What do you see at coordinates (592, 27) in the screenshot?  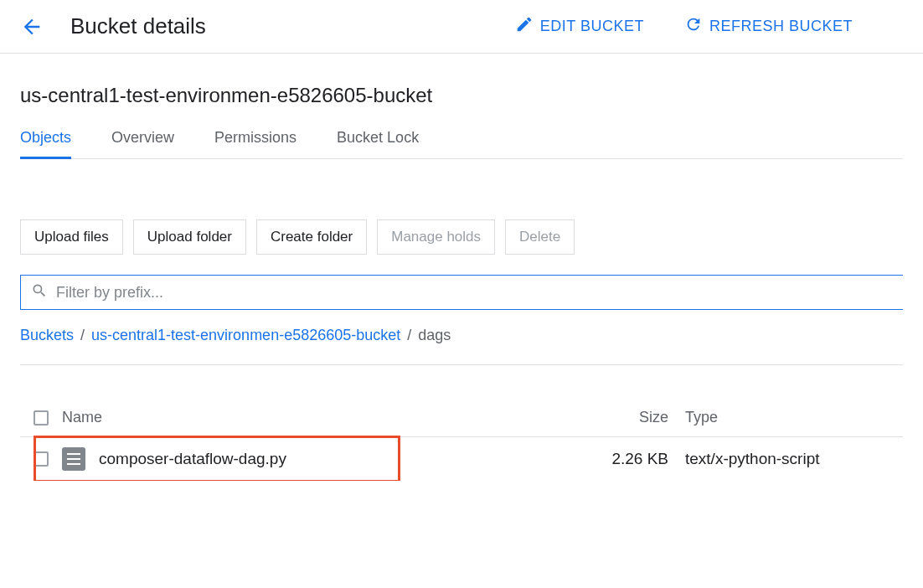 I see `edit-bucket-label: EDIT BUCKET` at bounding box center [592, 27].